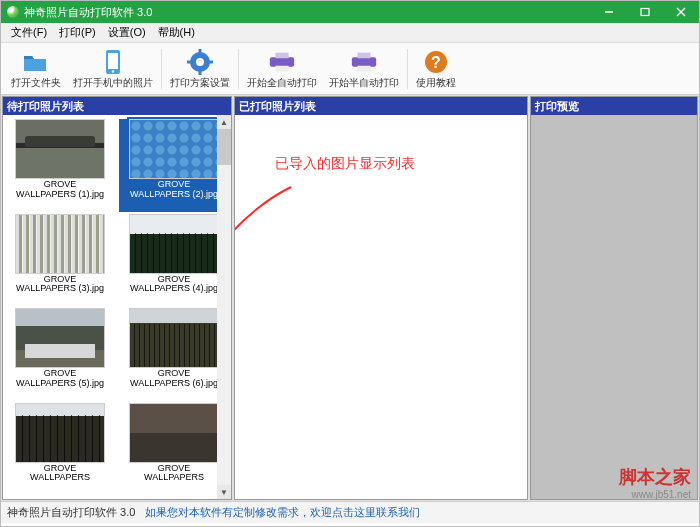 The height and width of the screenshot is (527, 700). Describe the element at coordinates (200, 62) in the screenshot. I see `gear-icon` at that location.